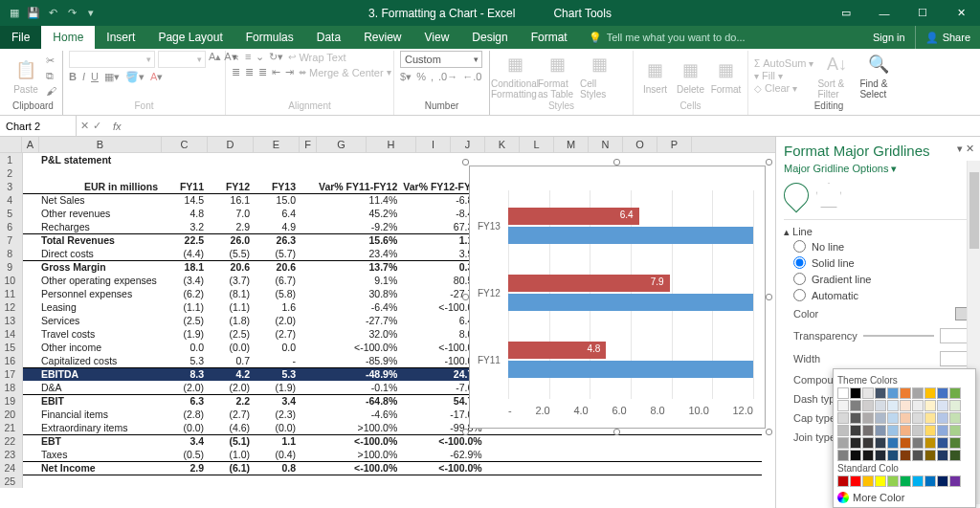  I want to click on cell-styles-button: ▦Cell Styles, so click(599, 76).